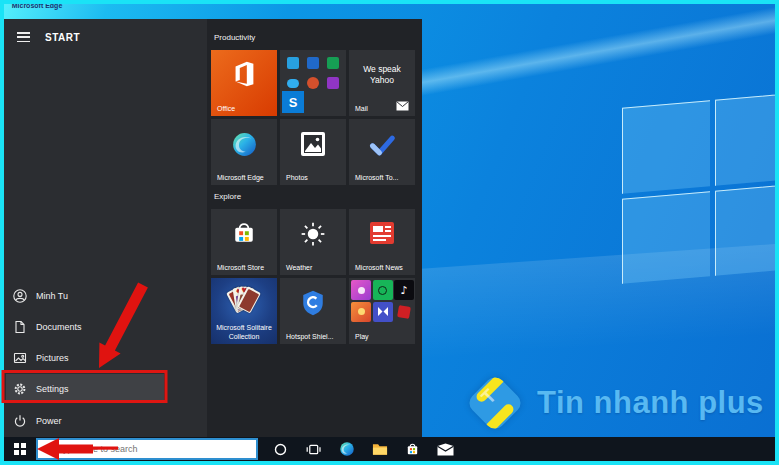 This screenshot has width=779, height=465. What do you see at coordinates (313, 83) in the screenshot?
I see `tile-office-apps-folder: S` at bounding box center [313, 83].